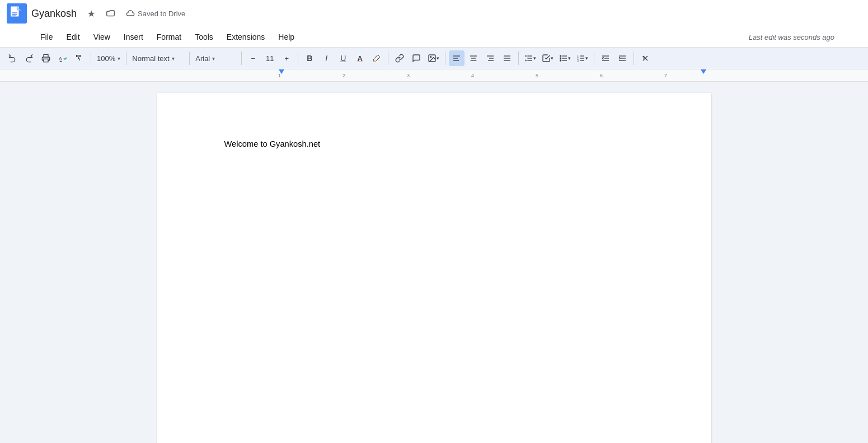 This screenshot has width=868, height=443. I want to click on title-bar: Gyankosh ★ Saved to Drive, so click(434, 13).